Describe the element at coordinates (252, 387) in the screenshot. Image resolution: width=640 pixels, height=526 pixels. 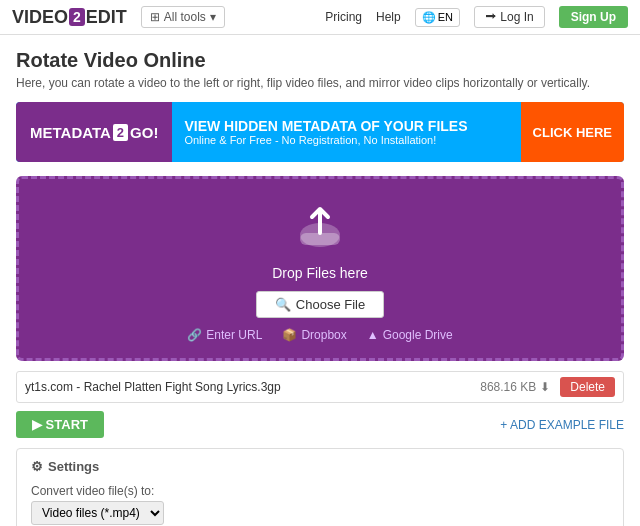
I see `file-name: yt1s.com - Rachel Platten Fight Song Lyr…` at that location.